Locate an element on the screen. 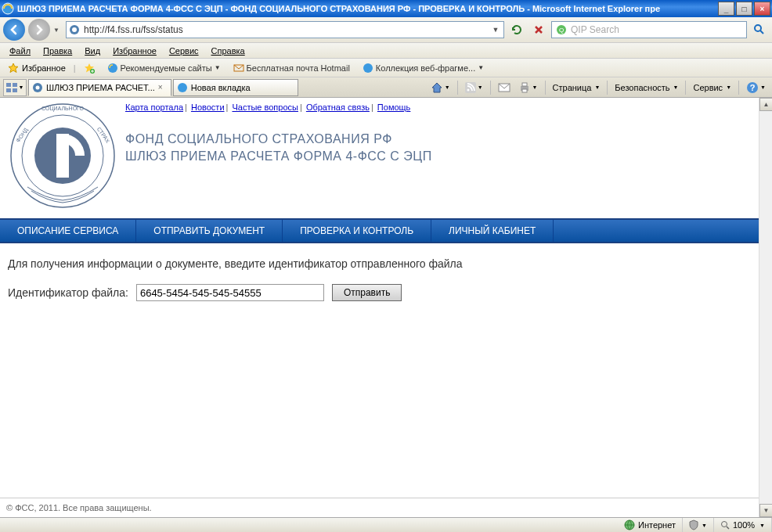  form-area: Для получения информации о документе, вв… is located at coordinates (379, 279).